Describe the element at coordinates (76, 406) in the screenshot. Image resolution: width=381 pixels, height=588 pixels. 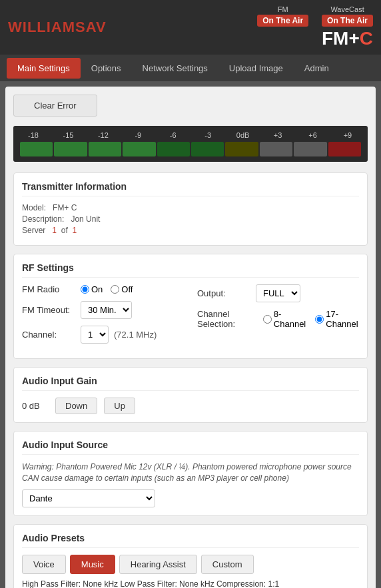
I see `gain-down-button: Down` at that location.